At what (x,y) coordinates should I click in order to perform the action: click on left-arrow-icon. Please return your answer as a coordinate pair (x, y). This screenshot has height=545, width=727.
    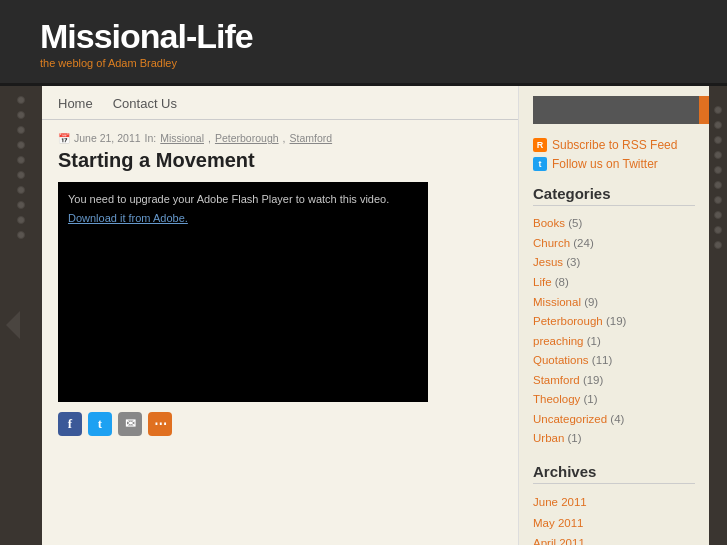
    Looking at the image, I should click on (13, 325).